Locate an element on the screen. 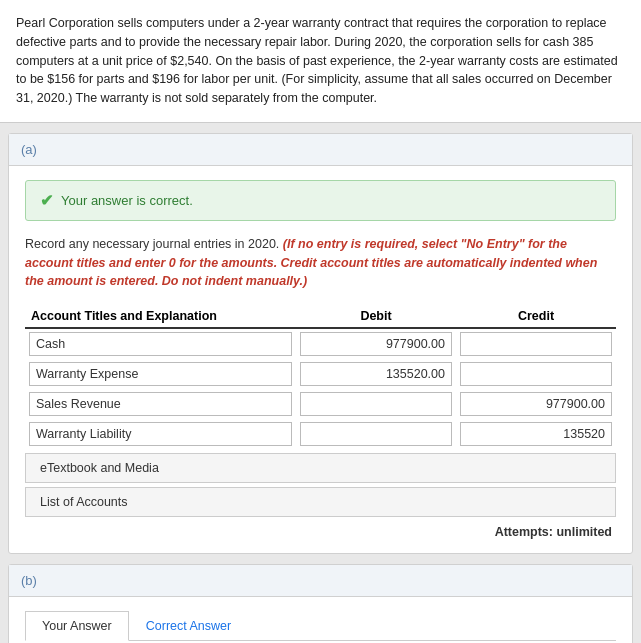  success-banner-a: ✔ Your answer is correct. is located at coordinates (320, 200).